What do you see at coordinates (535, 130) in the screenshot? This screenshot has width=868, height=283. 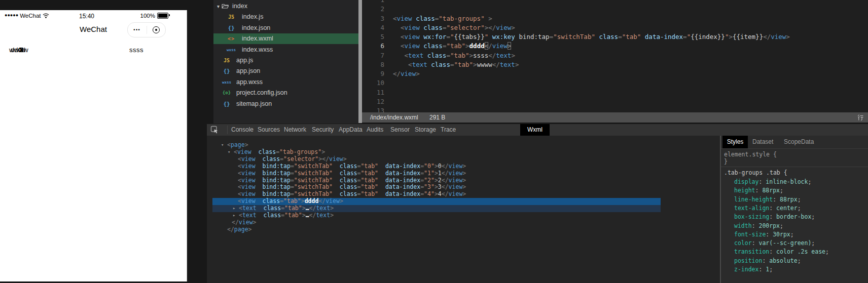 I see `debugger-tab-wxml: Wxml` at bounding box center [535, 130].